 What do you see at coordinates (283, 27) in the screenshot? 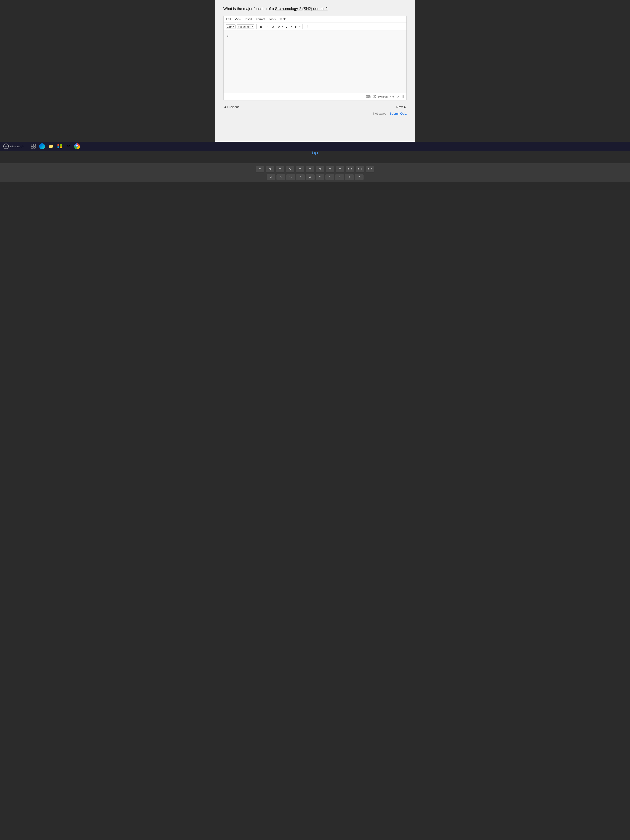
I see `font-color-chevron: ▾` at bounding box center [283, 27].